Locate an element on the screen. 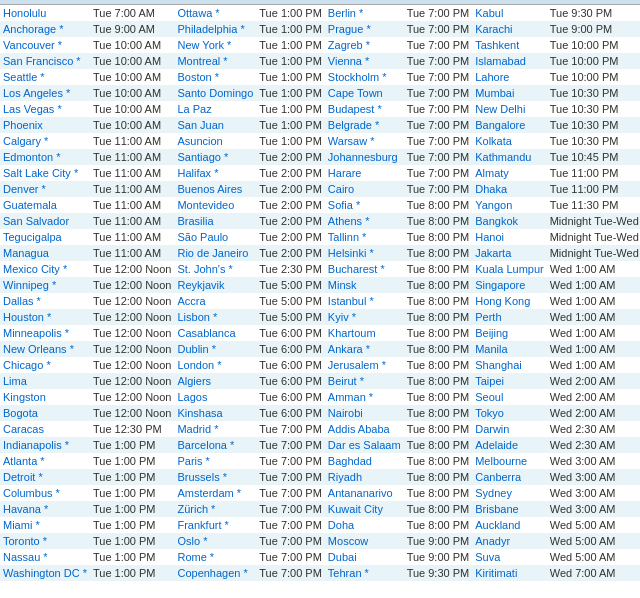 The width and height of the screenshot is (640, 598). city-cell: Baghdad is located at coordinates (364, 461).